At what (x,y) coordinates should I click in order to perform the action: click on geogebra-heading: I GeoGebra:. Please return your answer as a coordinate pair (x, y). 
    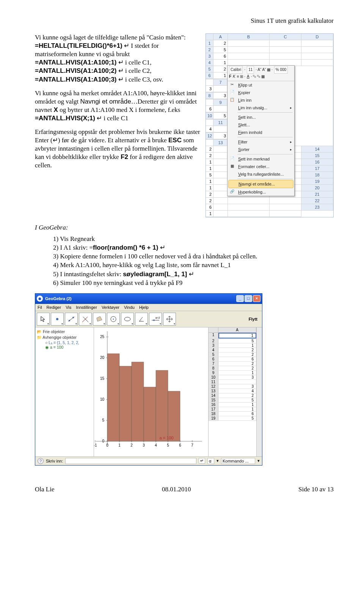
    Looking at the image, I should click on (184, 228).